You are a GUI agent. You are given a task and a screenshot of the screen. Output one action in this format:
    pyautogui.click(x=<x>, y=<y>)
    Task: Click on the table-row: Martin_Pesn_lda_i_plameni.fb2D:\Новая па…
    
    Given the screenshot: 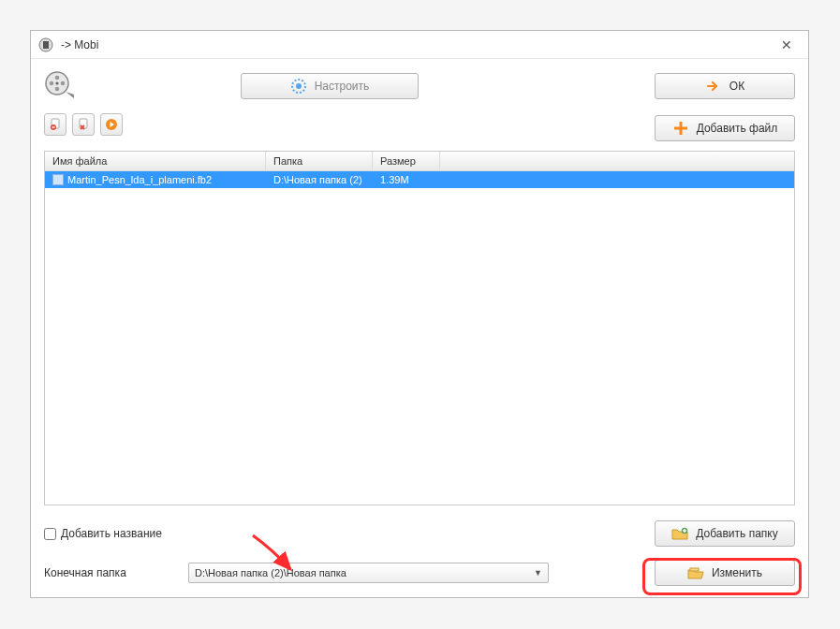 What is the action you would take?
    pyautogui.click(x=420, y=180)
    